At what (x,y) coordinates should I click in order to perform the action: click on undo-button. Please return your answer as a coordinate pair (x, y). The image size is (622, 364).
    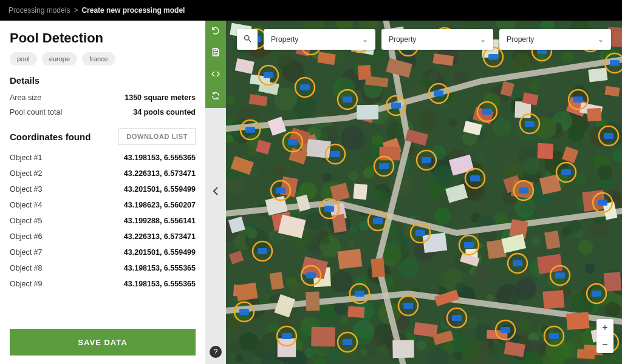
    Looking at the image, I should click on (216, 32).